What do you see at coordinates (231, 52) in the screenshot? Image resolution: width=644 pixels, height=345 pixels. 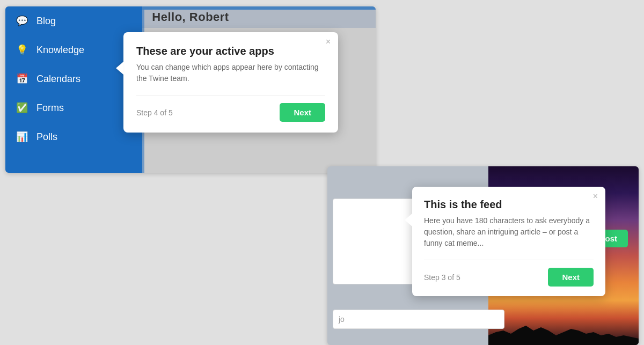 I see `tooltip-top-title: These are your active apps` at bounding box center [231, 52].